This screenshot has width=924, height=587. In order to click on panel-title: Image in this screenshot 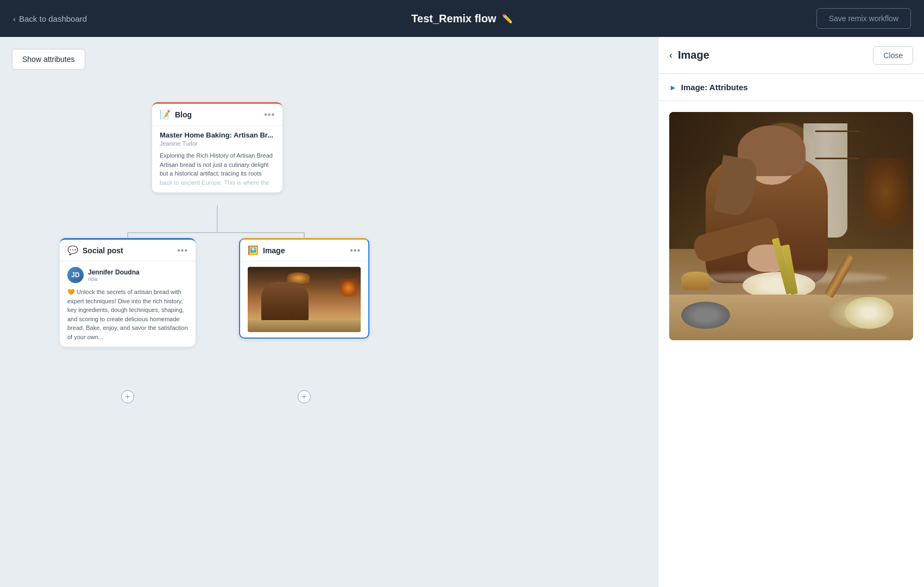, I will do `click(694, 55)`.